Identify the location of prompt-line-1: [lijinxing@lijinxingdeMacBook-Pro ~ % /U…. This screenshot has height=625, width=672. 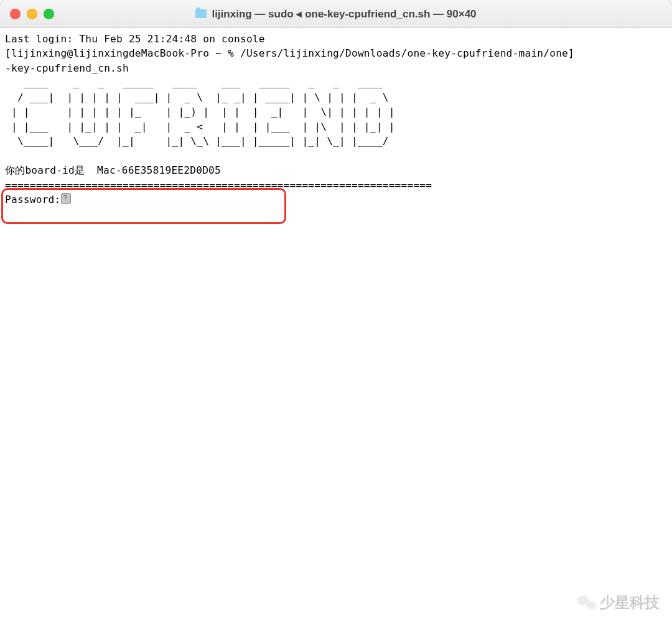
(290, 54).